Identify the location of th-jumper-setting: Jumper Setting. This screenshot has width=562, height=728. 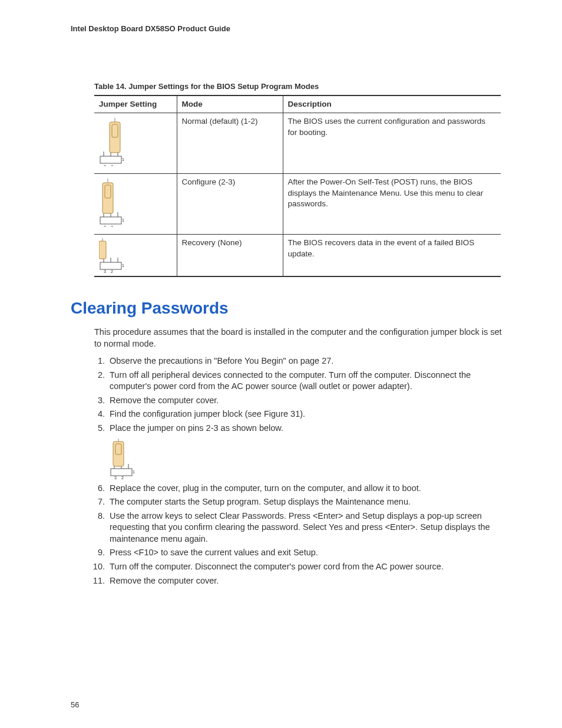
(135, 104).